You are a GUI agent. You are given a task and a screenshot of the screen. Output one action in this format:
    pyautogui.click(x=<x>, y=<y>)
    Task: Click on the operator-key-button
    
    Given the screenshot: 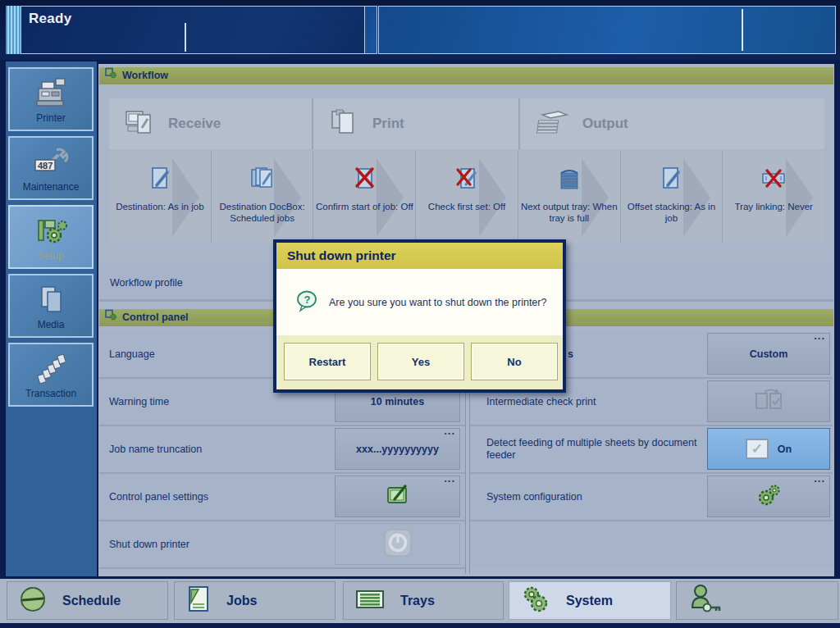 What is the action you would take?
    pyautogui.click(x=757, y=600)
    